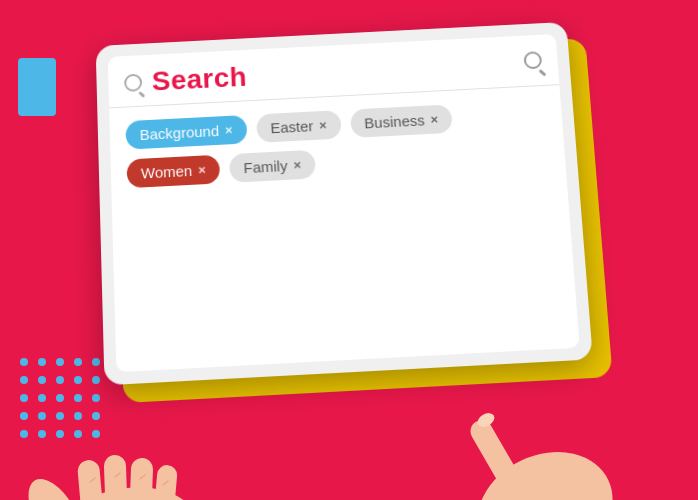 This screenshot has height=500, width=698. Describe the element at coordinates (266, 166) in the screenshot. I see `tag-family-label: Family` at that location.